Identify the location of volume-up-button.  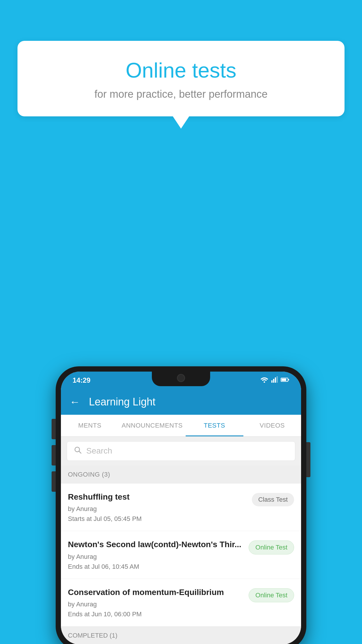
(54, 429).